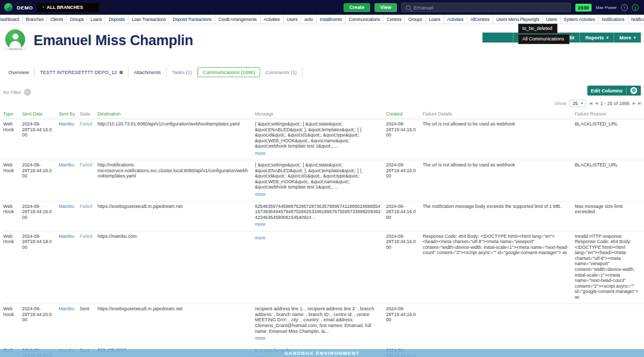  What do you see at coordinates (182, 72) in the screenshot?
I see `tab-label: Tasks (1)` at bounding box center [182, 72].